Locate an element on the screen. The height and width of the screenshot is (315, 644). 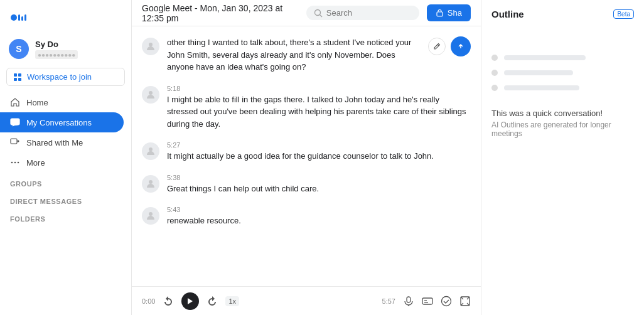
share-button: Sha is located at coordinates (449, 13).